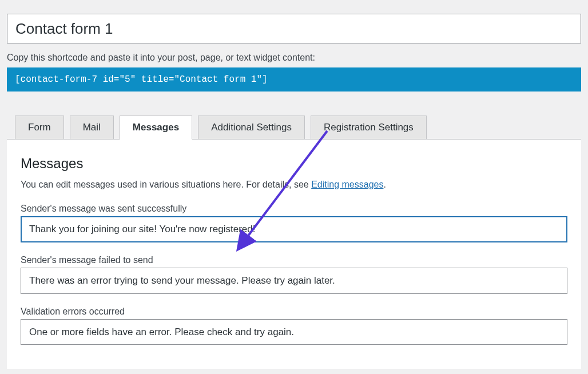 The image size is (588, 374). What do you see at coordinates (156, 128) in the screenshot?
I see `tab-messages: Messages` at bounding box center [156, 128].